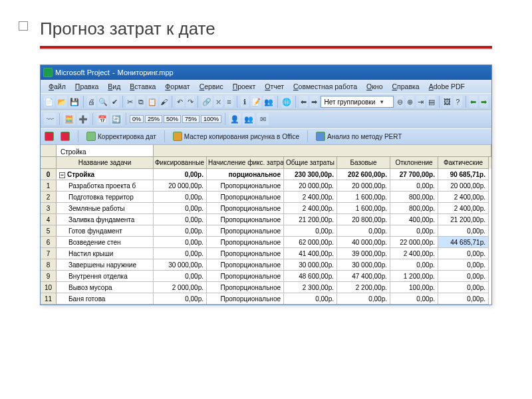 This screenshot has width=532, height=399. I want to click on update-icon: 🔄, so click(116, 119).